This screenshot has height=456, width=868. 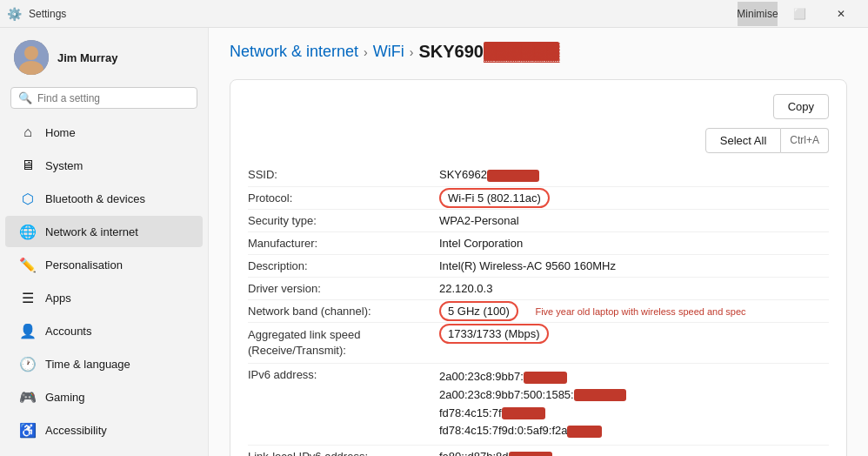 What do you see at coordinates (344, 244) in the screenshot?
I see `manufacturer-label: Manufacturer:` at bounding box center [344, 244].